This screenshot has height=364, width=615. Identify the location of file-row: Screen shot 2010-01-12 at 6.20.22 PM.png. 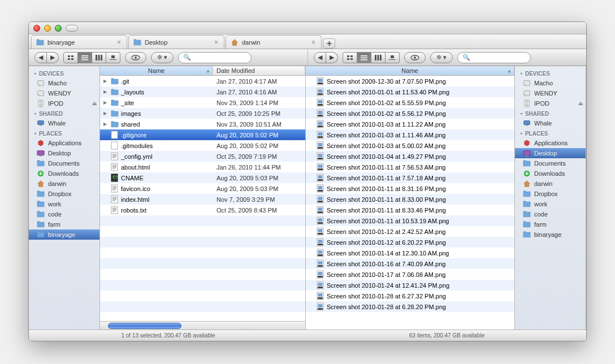
(410, 242).